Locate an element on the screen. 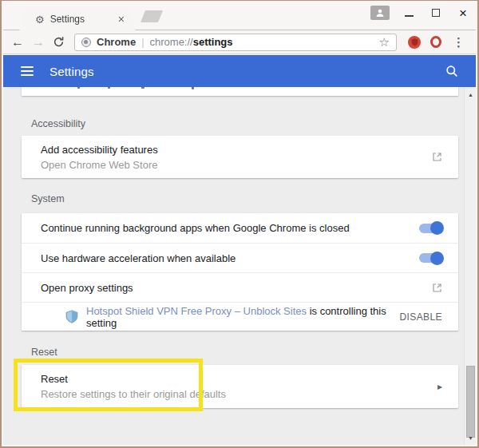 Image resolution: width=479 pixels, height=448 pixels. reload-icon is located at coordinates (59, 42).